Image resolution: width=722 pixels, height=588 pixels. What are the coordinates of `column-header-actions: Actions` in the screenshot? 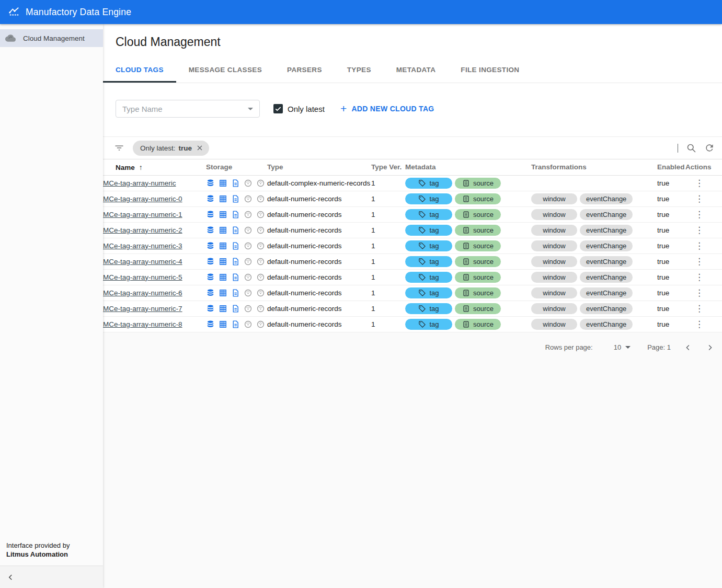 It's located at (704, 167).